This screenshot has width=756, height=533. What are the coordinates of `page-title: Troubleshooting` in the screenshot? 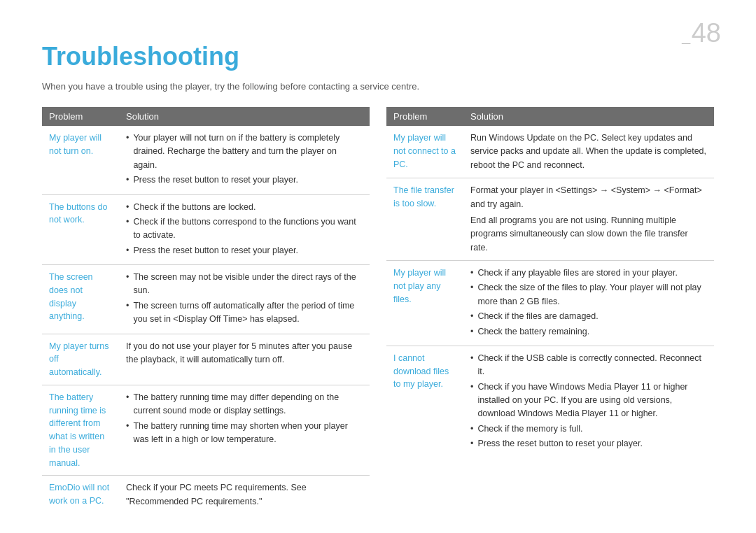 It's located at (378, 57).